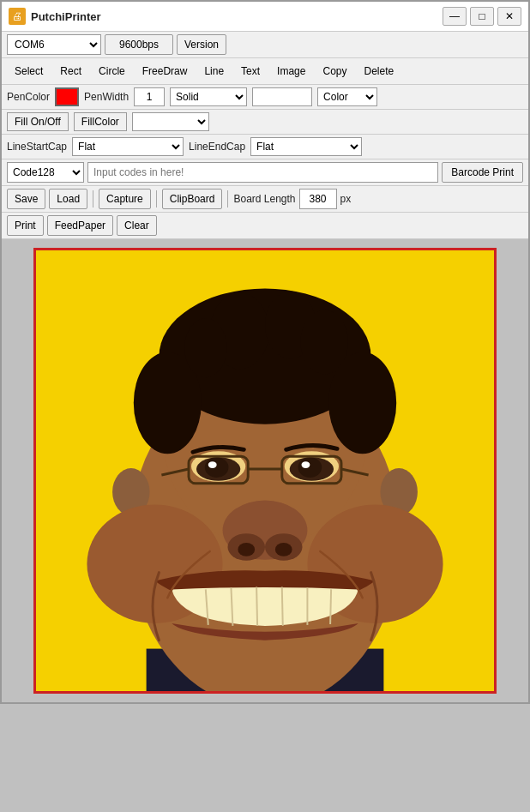 The width and height of the screenshot is (530, 812). Describe the element at coordinates (208, 97) in the screenshot. I see `line-style-select: Solid Dash Dot DashDot` at that location.